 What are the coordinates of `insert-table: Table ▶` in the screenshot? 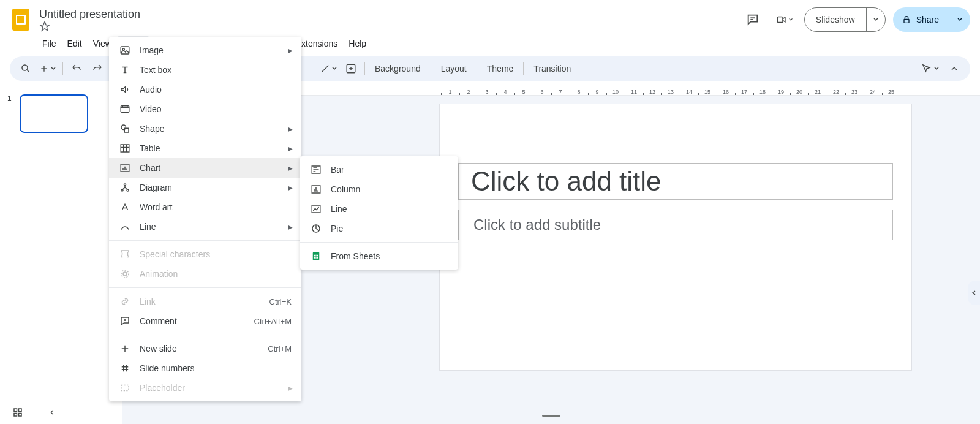 It's located at (205, 148).